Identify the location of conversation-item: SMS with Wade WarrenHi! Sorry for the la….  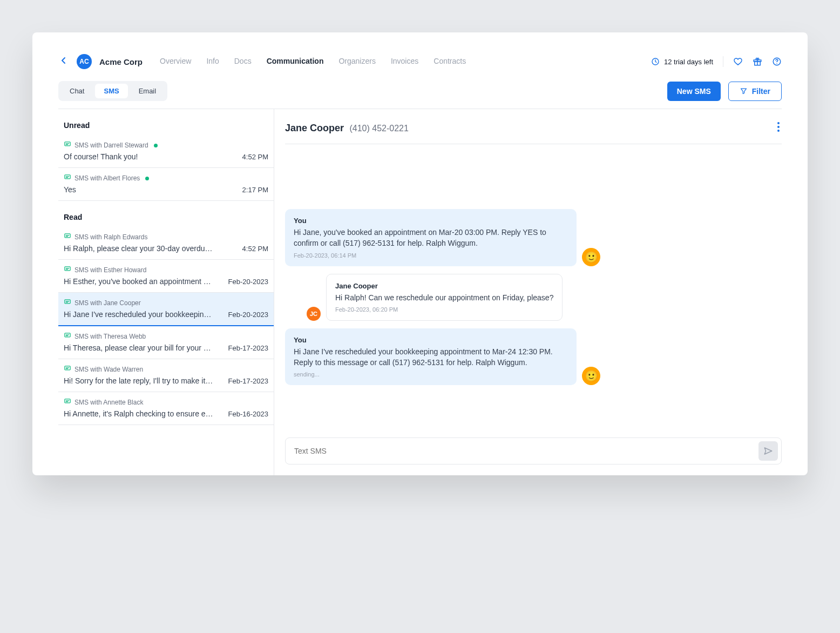
(166, 376).